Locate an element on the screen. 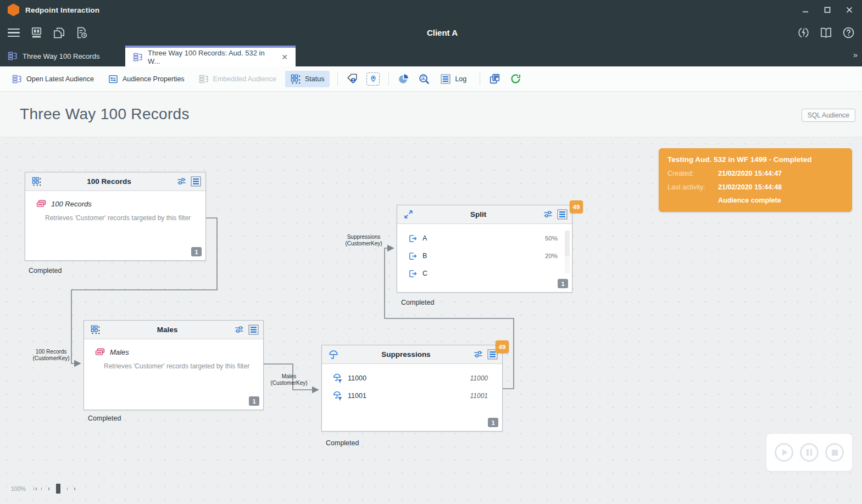 Image resolution: width=862 pixels, height=504 pixels. audience-tag-button is located at coordinates (352, 79).